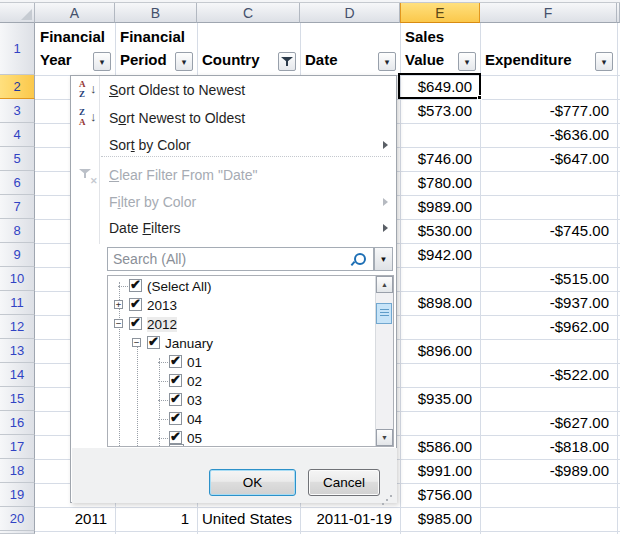 The width and height of the screenshot is (620, 534). What do you see at coordinates (440, 518) in the screenshot?
I see `cell-E20: $985.00` at bounding box center [440, 518].